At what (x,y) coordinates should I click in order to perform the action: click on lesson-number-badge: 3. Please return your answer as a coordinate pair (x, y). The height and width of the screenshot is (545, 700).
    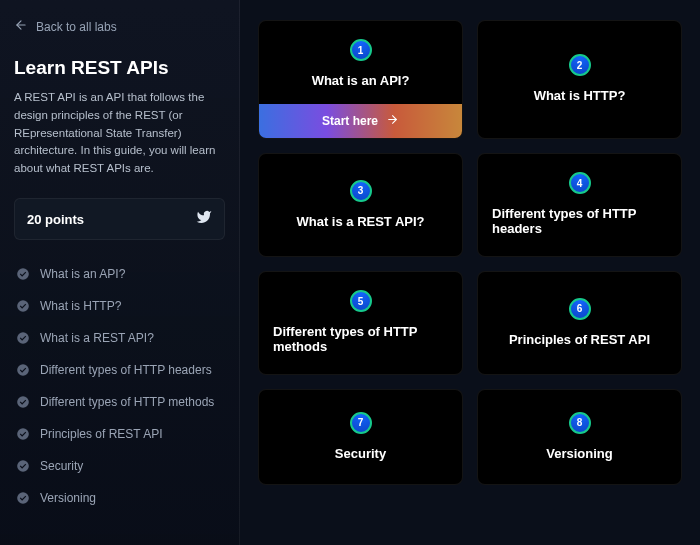
    Looking at the image, I should click on (361, 191).